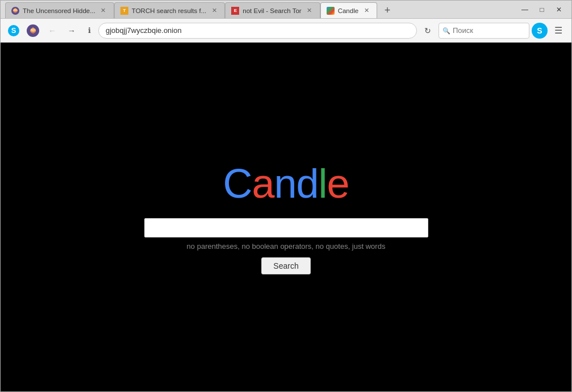 This screenshot has width=572, height=392. I want to click on logo-letter-a: a, so click(262, 184).